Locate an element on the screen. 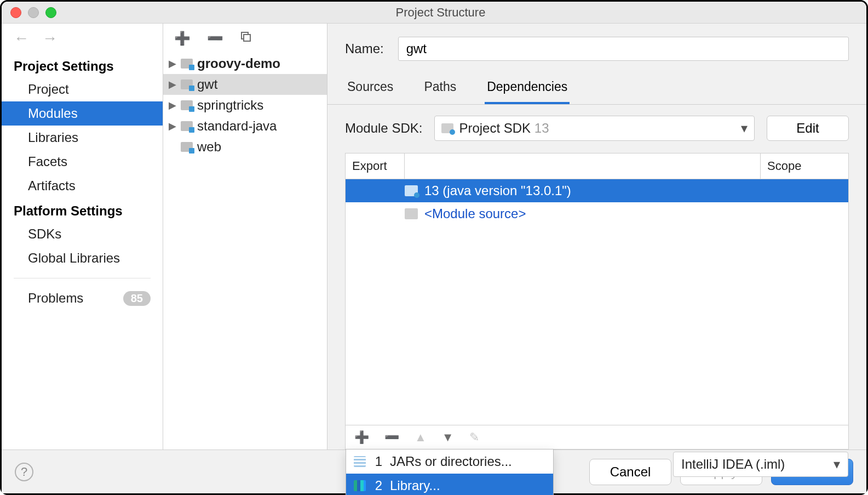 The width and height of the screenshot is (868, 495). dependency-label: 13 (java version "13.0.1") is located at coordinates (498, 191).